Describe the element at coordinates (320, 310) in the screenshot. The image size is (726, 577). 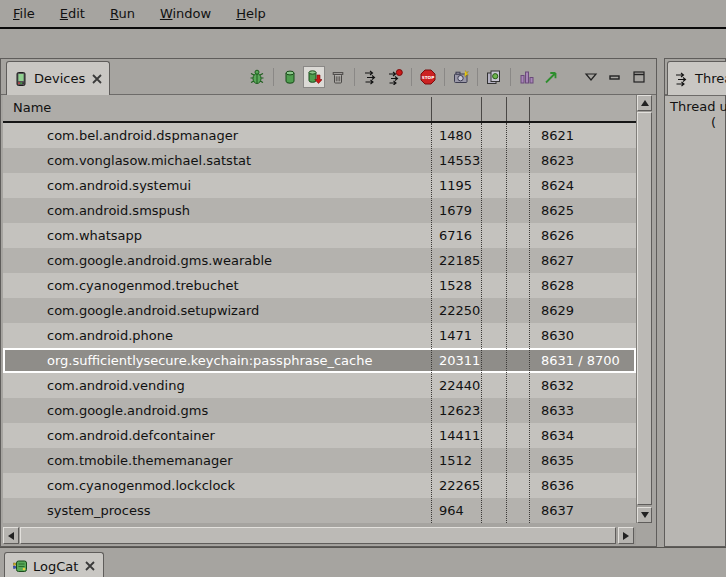
I see `table-row: com.google.android.setupwizard222508629` at that location.